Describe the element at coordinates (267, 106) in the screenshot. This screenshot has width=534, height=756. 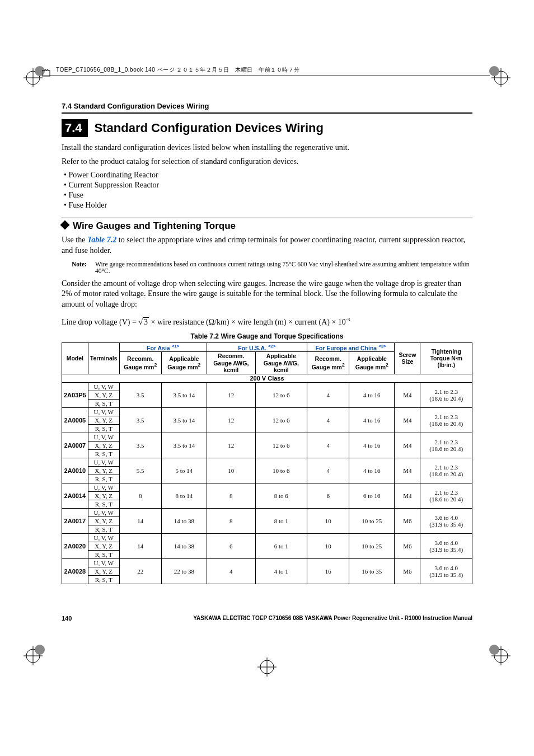
I see `running-head: 7.4 Standard Configuration Devices Wirin…` at that location.